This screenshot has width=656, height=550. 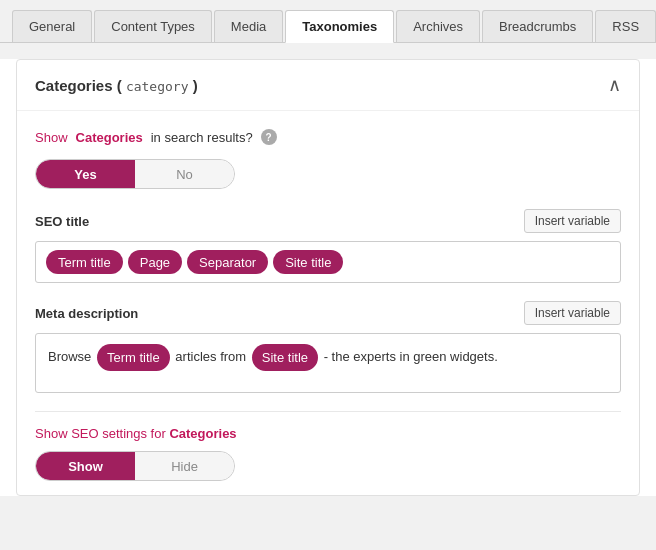 What do you see at coordinates (135, 466) in the screenshot?
I see `show-hide-toggle: Show Hide` at bounding box center [135, 466].